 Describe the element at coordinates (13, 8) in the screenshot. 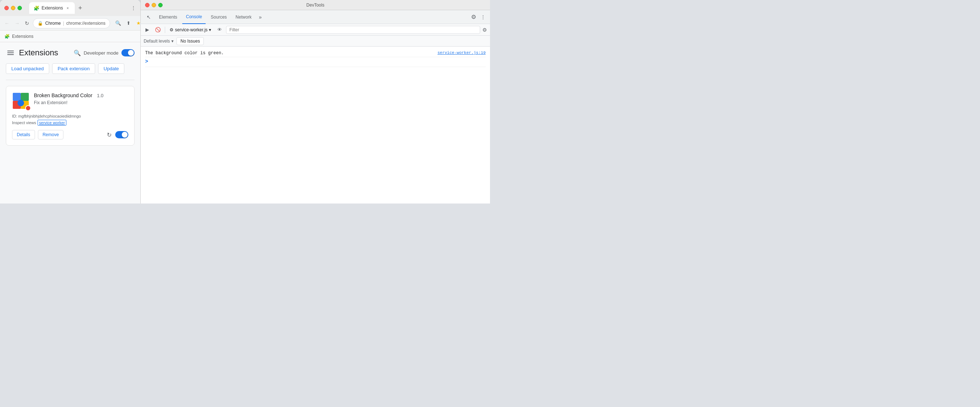

I see `minimize-button` at that location.